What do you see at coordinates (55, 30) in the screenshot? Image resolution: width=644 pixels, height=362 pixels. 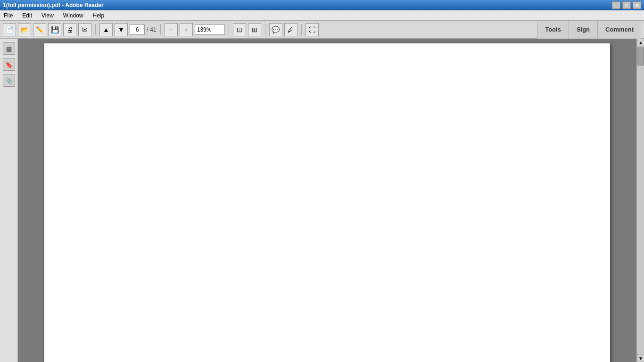 I see `save-button: 💾` at bounding box center [55, 30].